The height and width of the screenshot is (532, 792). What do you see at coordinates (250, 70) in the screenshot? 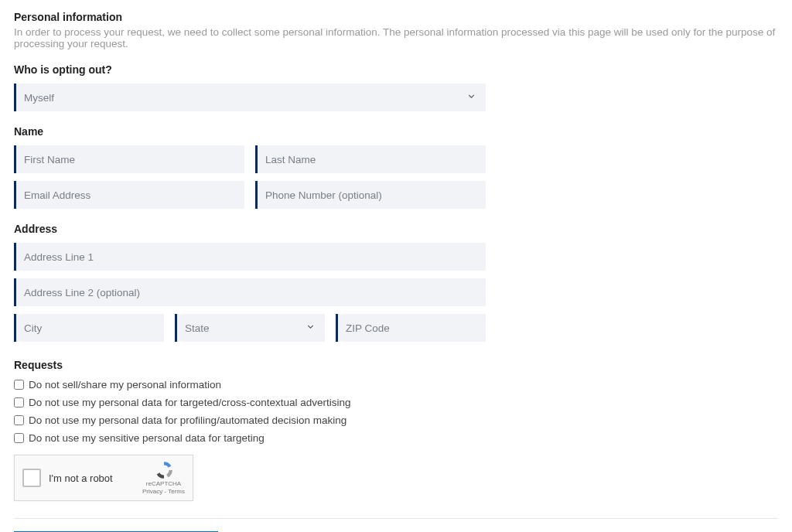
I see `opting-out-label: Who is opting out?` at bounding box center [250, 70].